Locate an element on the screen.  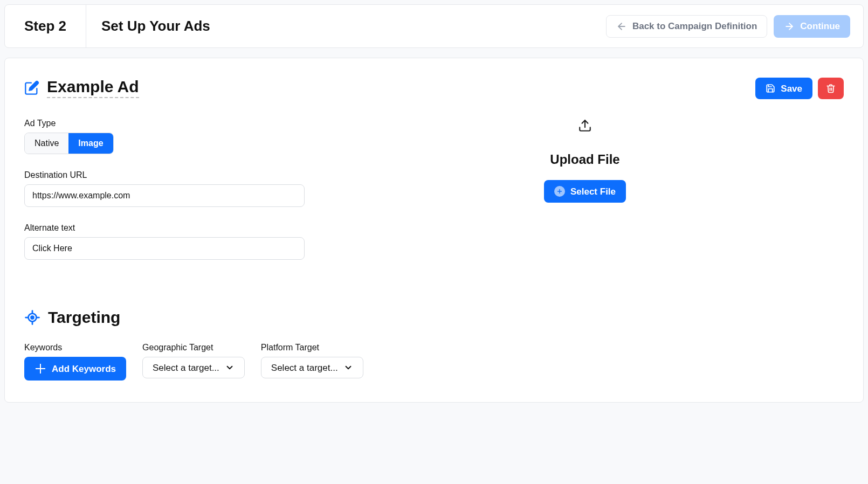
step-indicator: Step 2 is located at coordinates (45, 26).